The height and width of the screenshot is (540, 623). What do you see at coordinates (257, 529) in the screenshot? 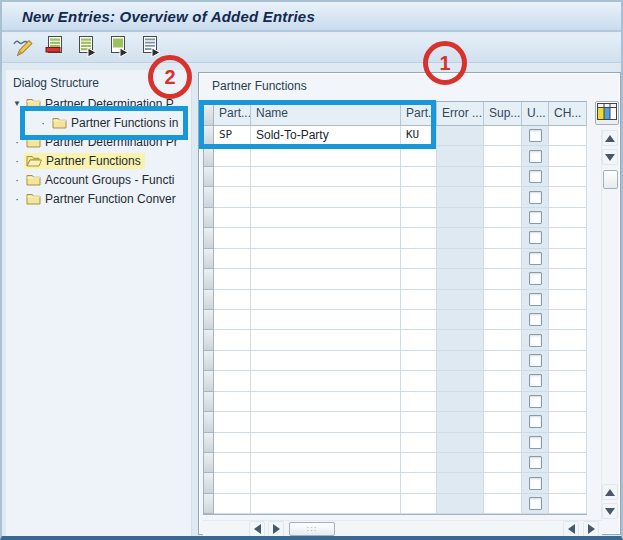
I see `scroll-left-button` at bounding box center [257, 529].